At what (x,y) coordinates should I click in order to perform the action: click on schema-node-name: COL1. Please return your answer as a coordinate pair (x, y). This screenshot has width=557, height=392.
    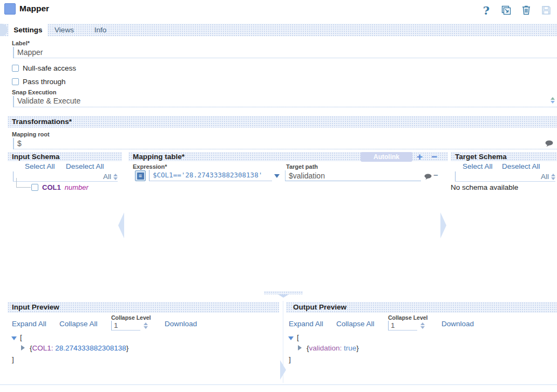
    Looking at the image, I should click on (52, 188).